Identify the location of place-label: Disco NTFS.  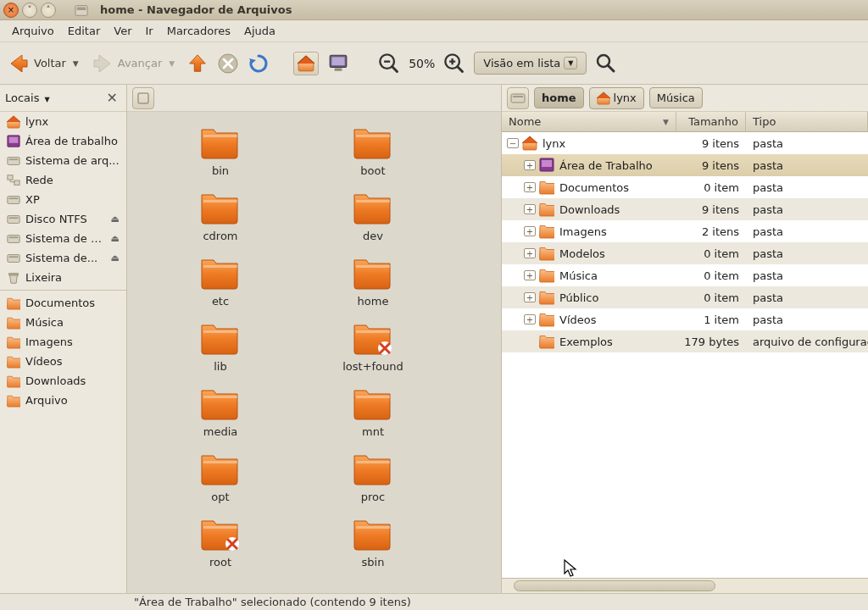
(66, 219).